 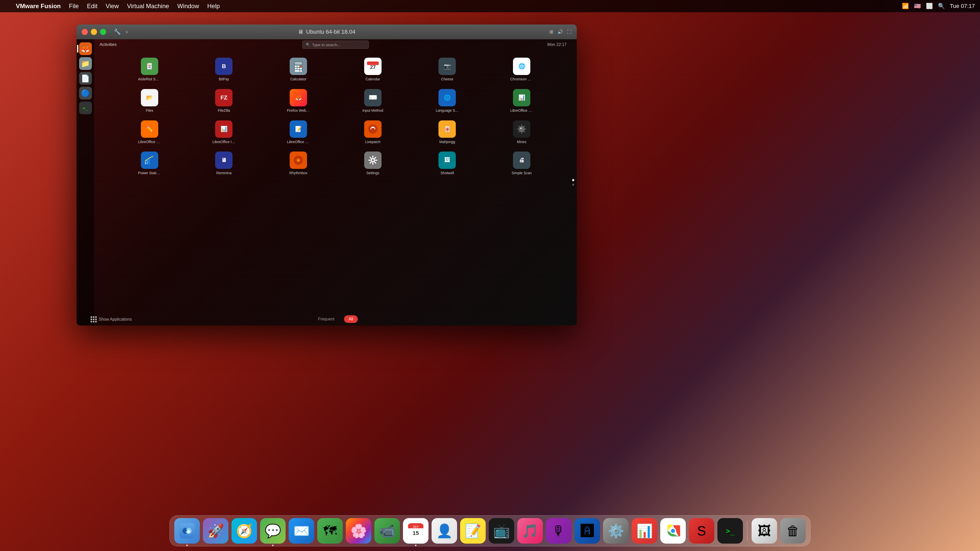 I want to click on vmware-toolbar: 🔧 ›, so click(x=121, y=32).